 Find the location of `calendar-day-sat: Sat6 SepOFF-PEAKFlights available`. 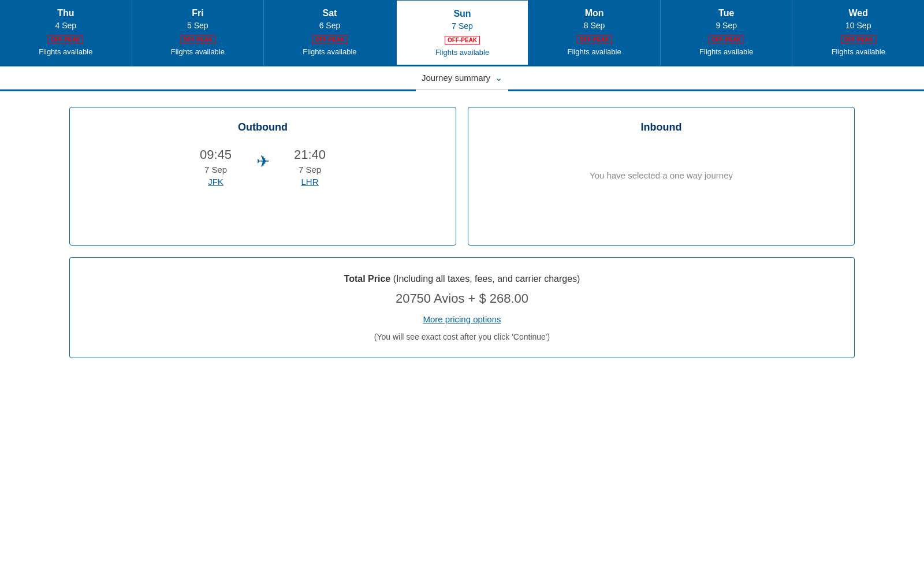

calendar-day-sat: Sat6 SepOFF-PEAKFlights available is located at coordinates (330, 32).